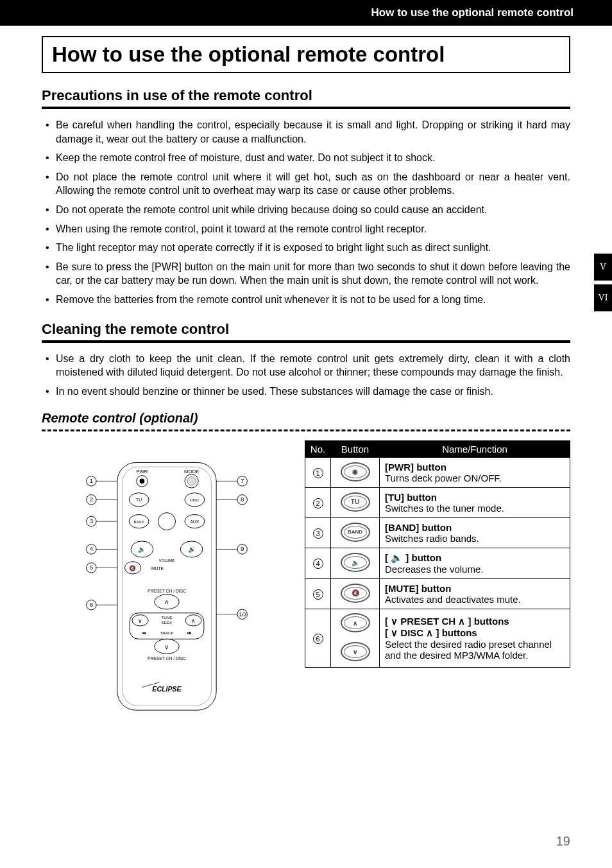 The height and width of the screenshot is (868, 612). What do you see at coordinates (306, 55) in the screenshot?
I see `page-title: How to use the optional remote control` at bounding box center [306, 55].